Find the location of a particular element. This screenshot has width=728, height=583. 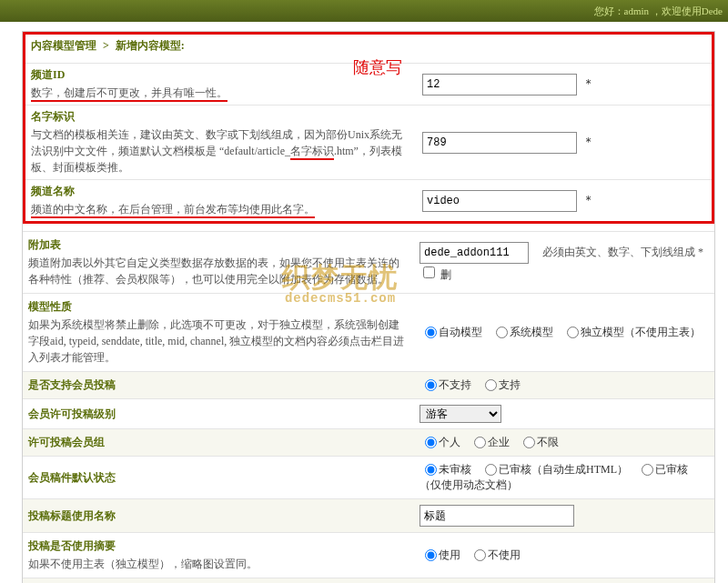

member-level-select: 游客 is located at coordinates (460, 414).